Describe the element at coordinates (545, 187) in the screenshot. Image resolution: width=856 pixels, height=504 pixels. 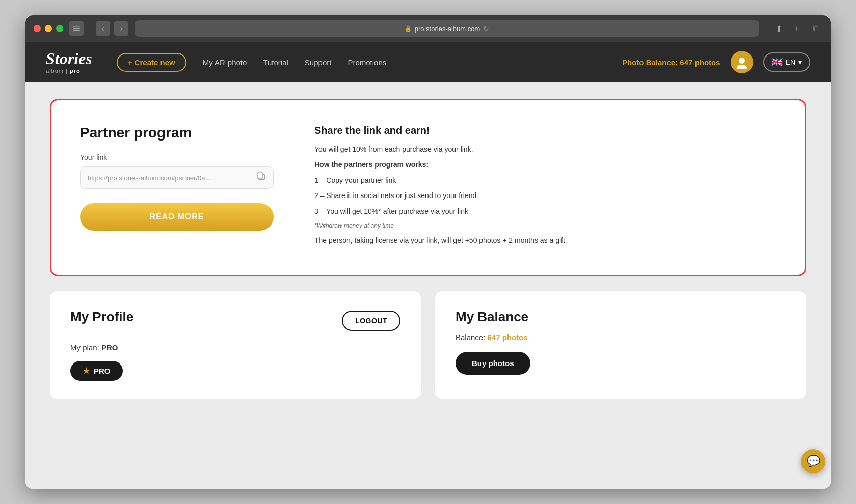
I see `partner-right-section: Share the link and earn! You will get 10…` at that location.